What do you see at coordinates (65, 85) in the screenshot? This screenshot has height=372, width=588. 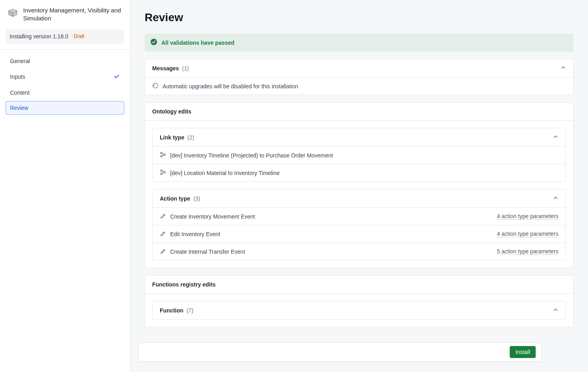 I see `sidebar-nav: General Inputs Content Review` at bounding box center [65, 85].